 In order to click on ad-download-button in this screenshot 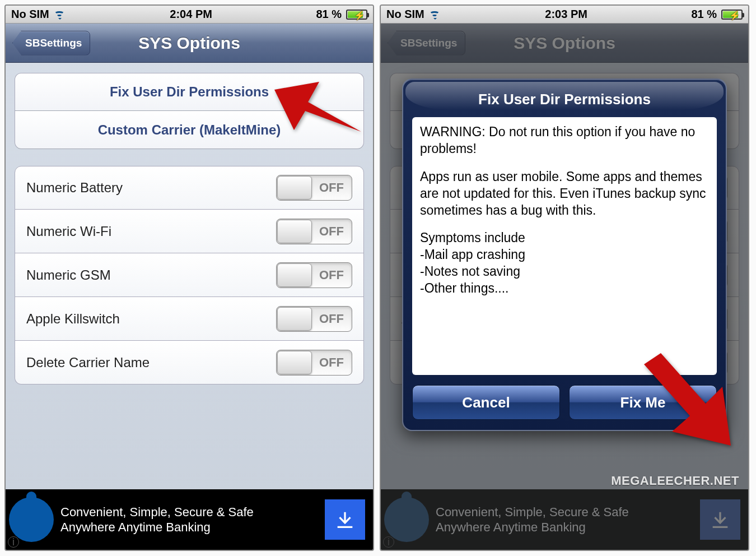, I will do `click(345, 520)`.